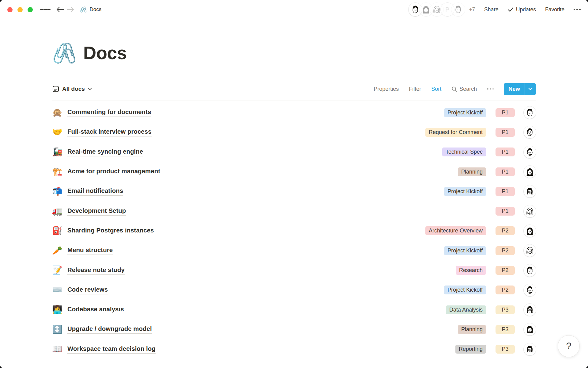 The height and width of the screenshot is (368, 588). What do you see at coordinates (294, 172) in the screenshot?
I see `doc-row: 🏗️ Acme for product management Planning …` at bounding box center [294, 172].